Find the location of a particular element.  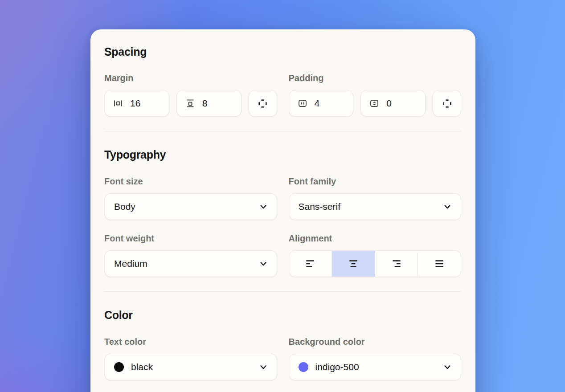

background-color-value: indigo-500 is located at coordinates (337, 367).